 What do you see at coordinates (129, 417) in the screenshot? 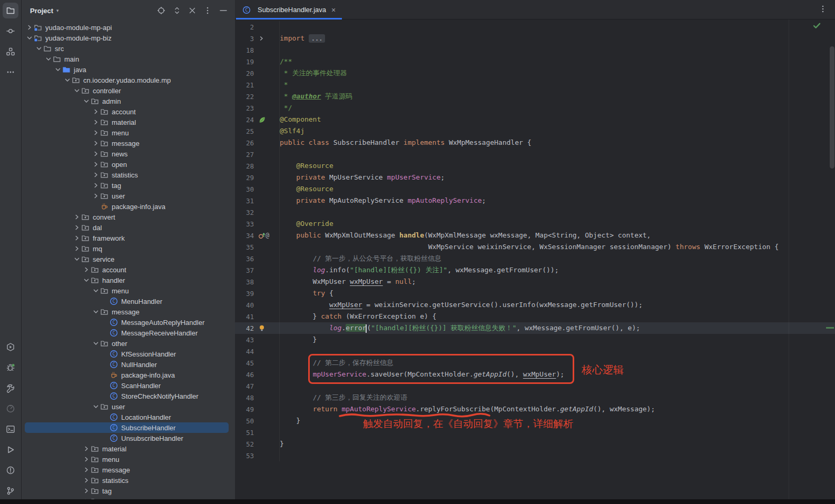
I see `tree-item-locationhandler: CLocationHandler` at bounding box center [129, 417].